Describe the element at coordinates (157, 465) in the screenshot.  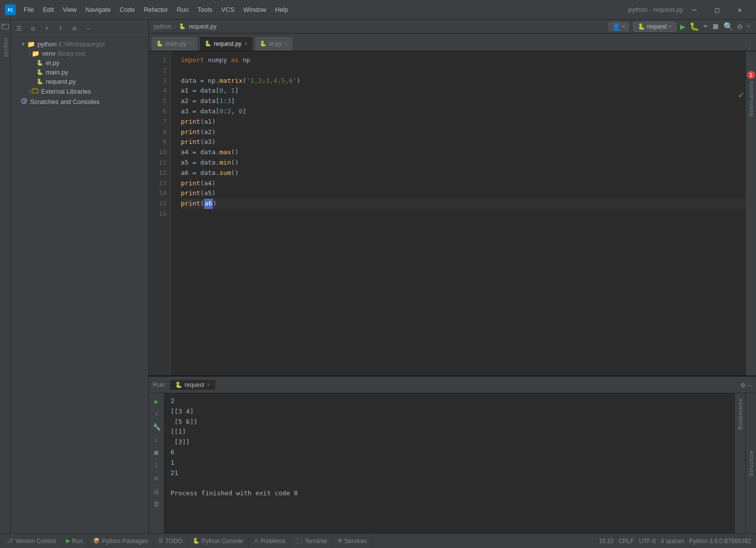
I see `run-scroll-end-icon: ⤵` at that location.